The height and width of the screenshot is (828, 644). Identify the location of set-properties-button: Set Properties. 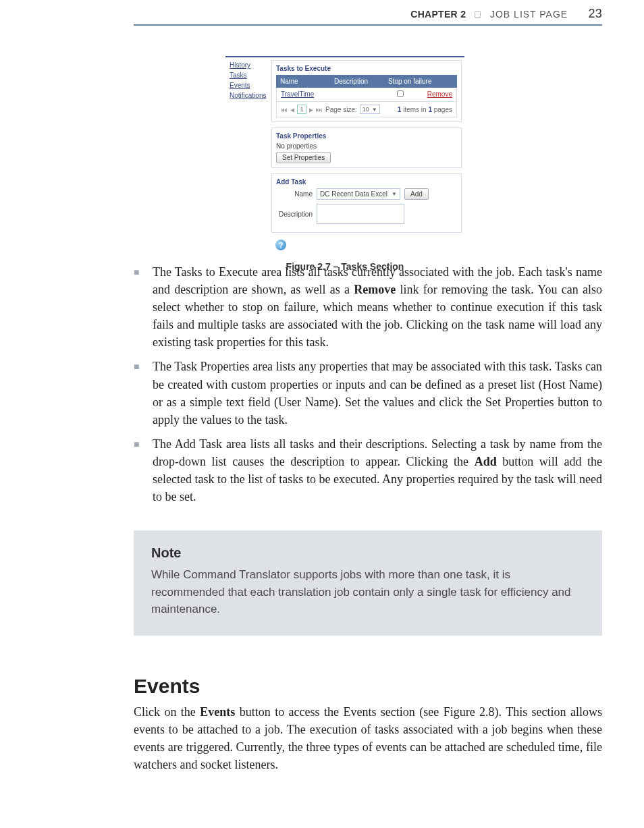
(304, 158).